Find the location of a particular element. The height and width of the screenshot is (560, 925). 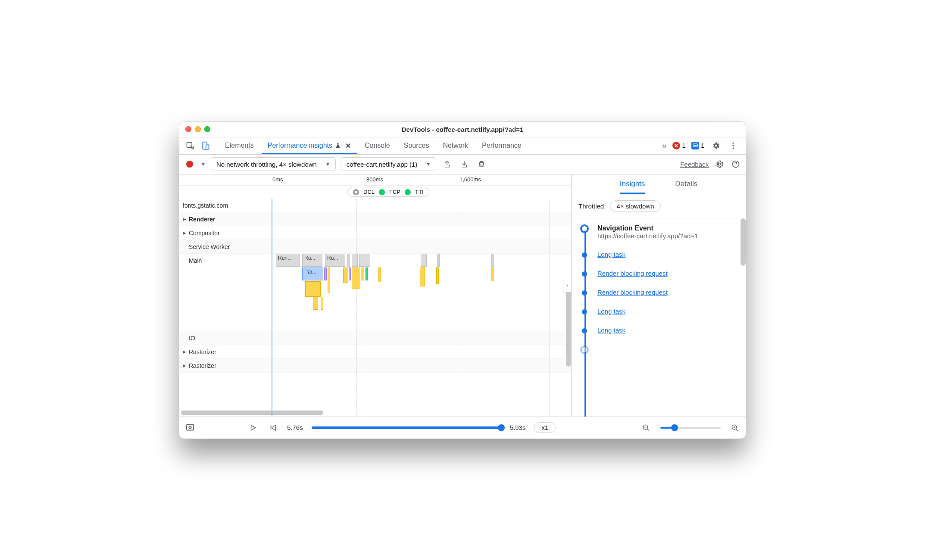

settings-icon is located at coordinates (716, 146).